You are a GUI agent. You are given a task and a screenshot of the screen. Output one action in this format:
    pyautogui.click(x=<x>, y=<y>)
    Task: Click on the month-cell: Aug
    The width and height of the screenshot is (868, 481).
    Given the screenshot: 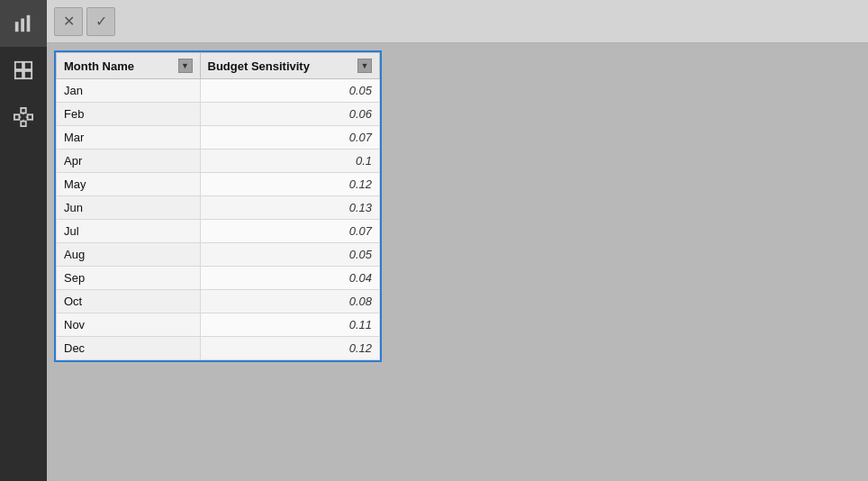 What is the action you would take?
    pyautogui.click(x=129, y=255)
    